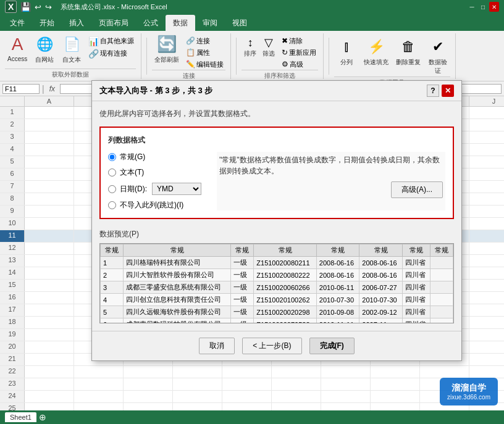 This screenshot has width=504, height=424. What do you see at coordinates (381, 321) in the screenshot?
I see `list-item: 2007-11-...` at bounding box center [381, 321].